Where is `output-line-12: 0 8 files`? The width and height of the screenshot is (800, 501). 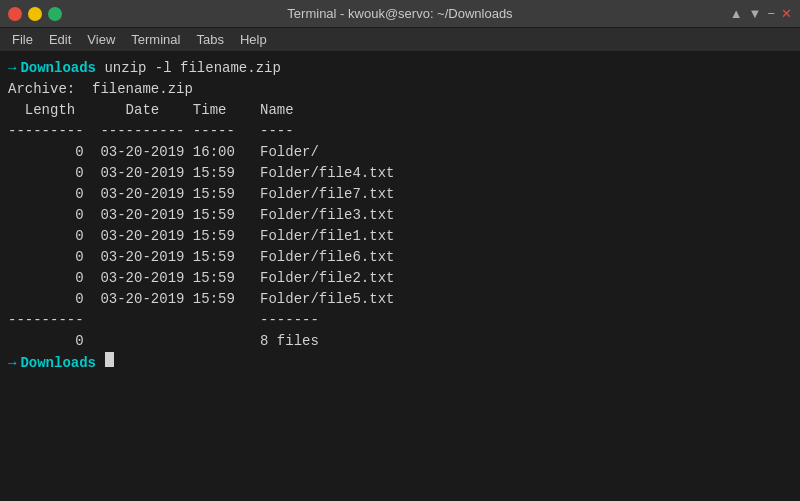 output-line-12: 0 8 files is located at coordinates (400, 342).